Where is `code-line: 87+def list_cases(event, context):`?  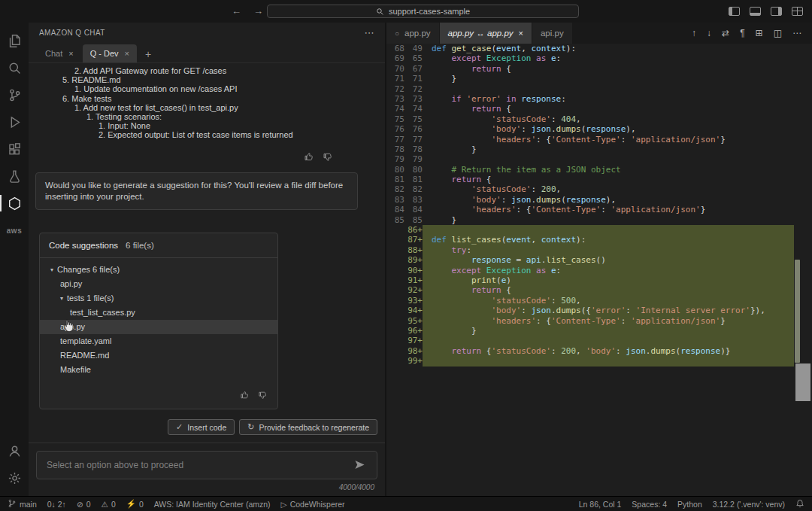
code-line: 87+def list_cases(event, context): is located at coordinates (599, 239).